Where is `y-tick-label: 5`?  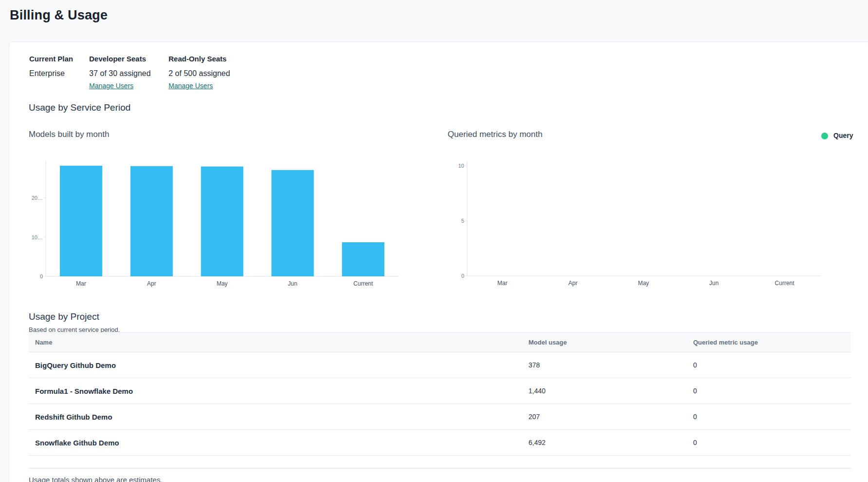
y-tick-label: 5 is located at coordinates (463, 221).